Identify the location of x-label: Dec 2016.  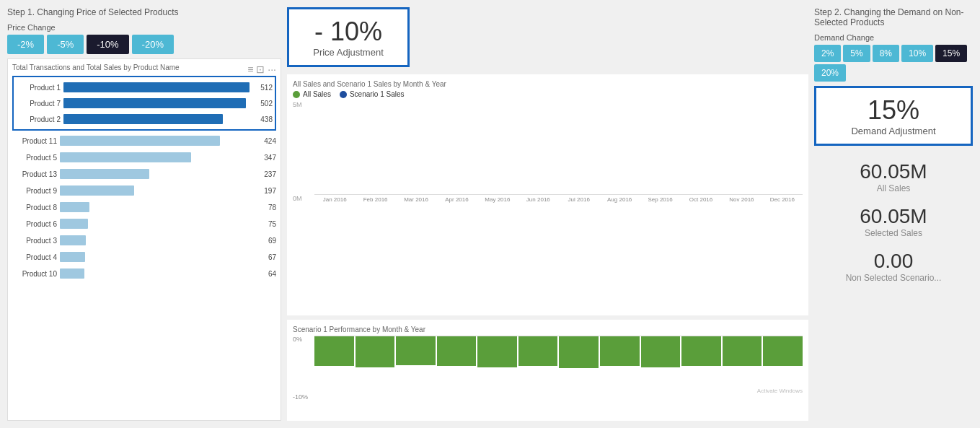
(782, 199).